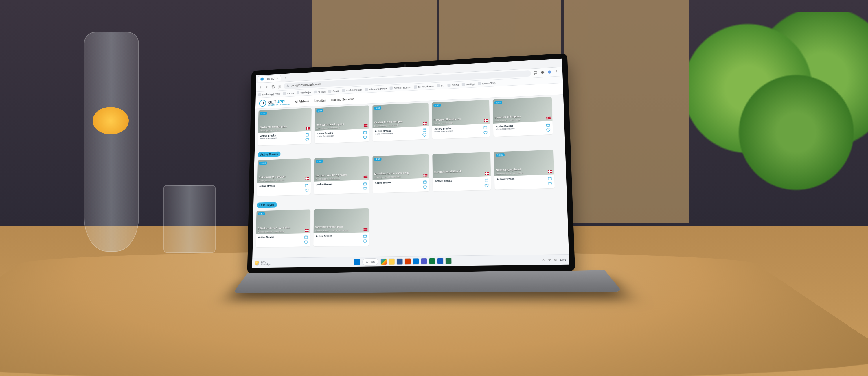  Describe the element at coordinates (270, 94) in the screenshot. I see `bookmark-item: Marketing | Trello` at that location.